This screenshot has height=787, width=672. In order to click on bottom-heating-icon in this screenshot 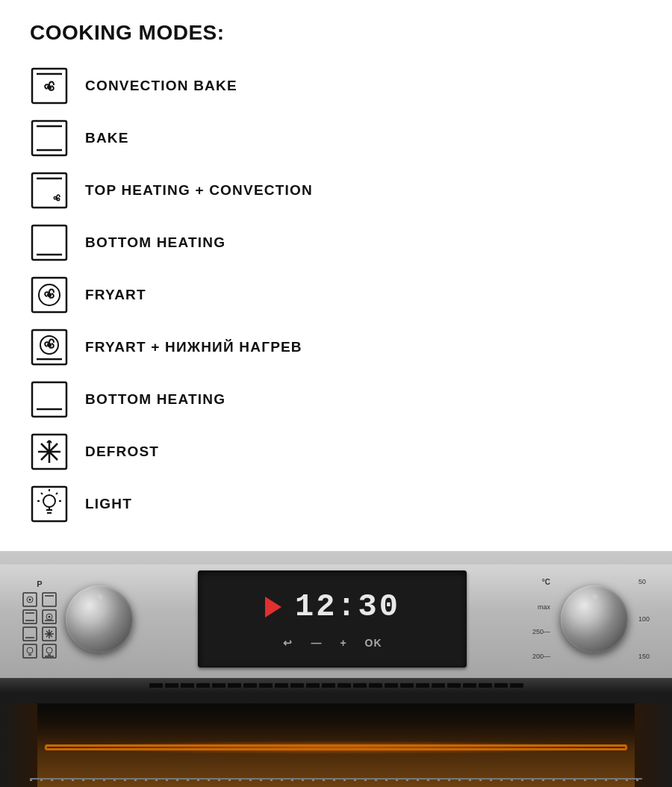, I will do `click(49, 243)`.